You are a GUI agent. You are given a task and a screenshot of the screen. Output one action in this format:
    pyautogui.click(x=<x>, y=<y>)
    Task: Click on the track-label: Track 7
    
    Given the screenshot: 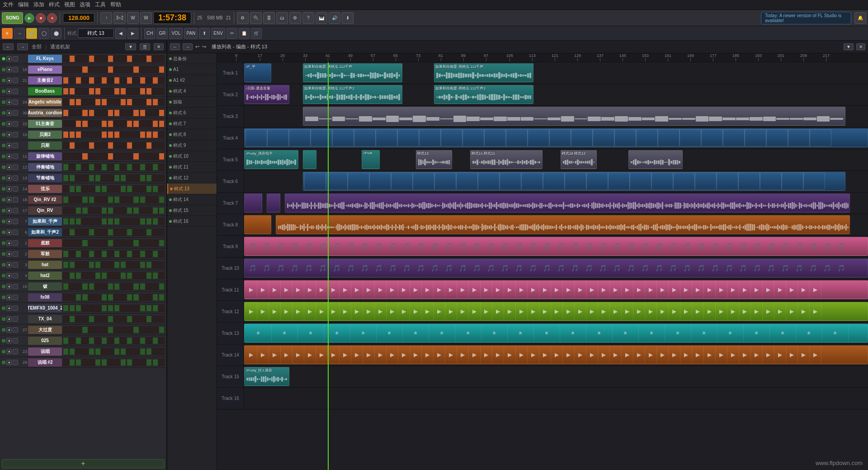 What is the action you would take?
    pyautogui.click(x=231, y=203)
    